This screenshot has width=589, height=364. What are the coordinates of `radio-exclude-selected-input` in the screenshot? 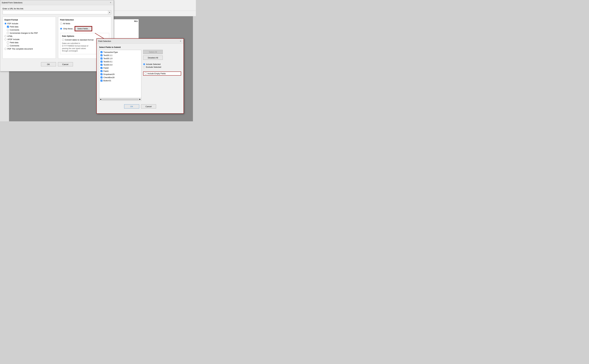 It's located at (144, 67).